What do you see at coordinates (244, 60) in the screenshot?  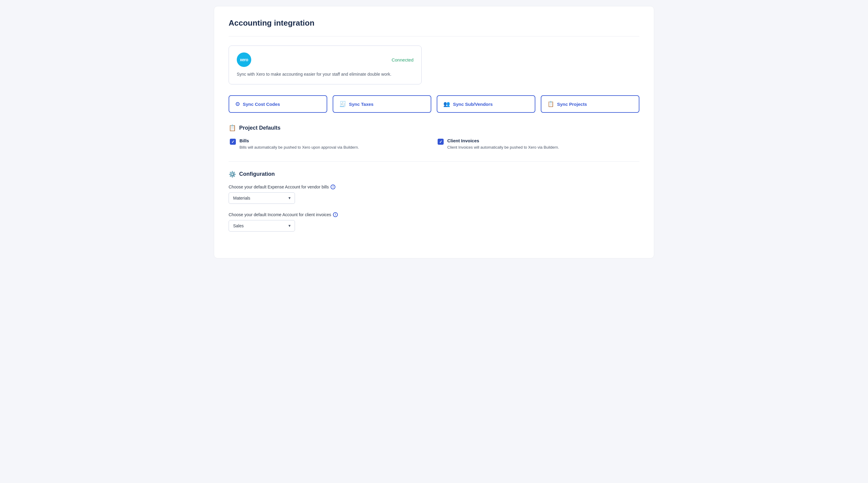 I see `xero-logo: xero` at bounding box center [244, 60].